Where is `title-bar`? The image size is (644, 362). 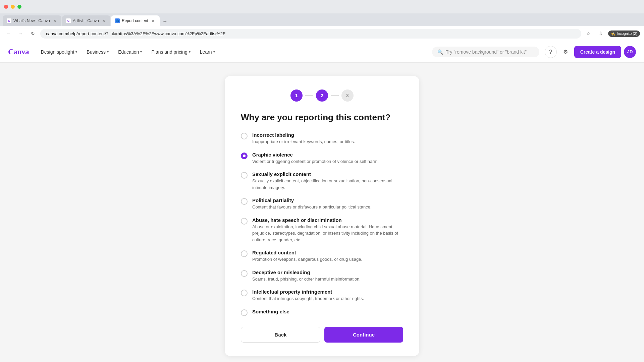
title-bar is located at coordinates (322, 7).